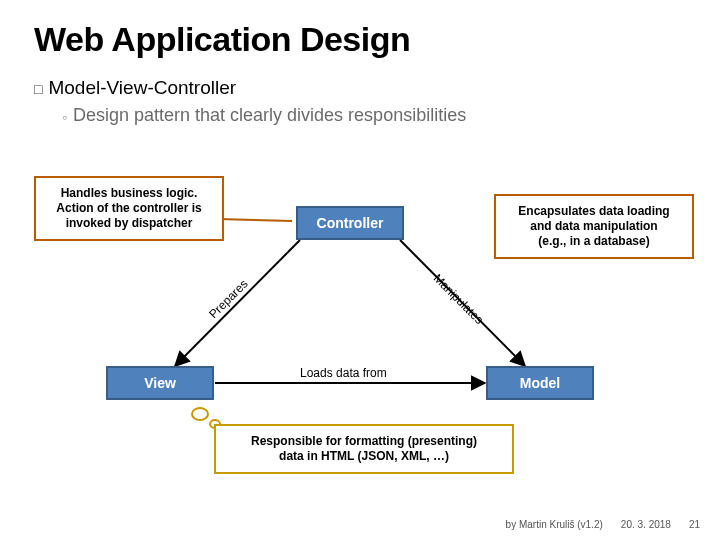 The height and width of the screenshot is (540, 720). What do you see at coordinates (459, 299) in the screenshot?
I see `edge-manipulates: Manipulates` at bounding box center [459, 299].